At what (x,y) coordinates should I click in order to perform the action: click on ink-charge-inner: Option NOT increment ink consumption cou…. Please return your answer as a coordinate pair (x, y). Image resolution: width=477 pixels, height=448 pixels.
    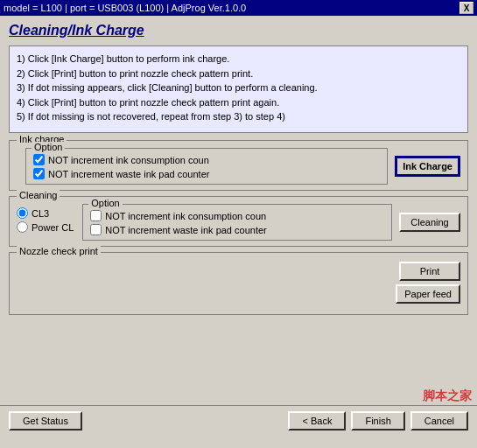
    Looking at the image, I should click on (238, 166).